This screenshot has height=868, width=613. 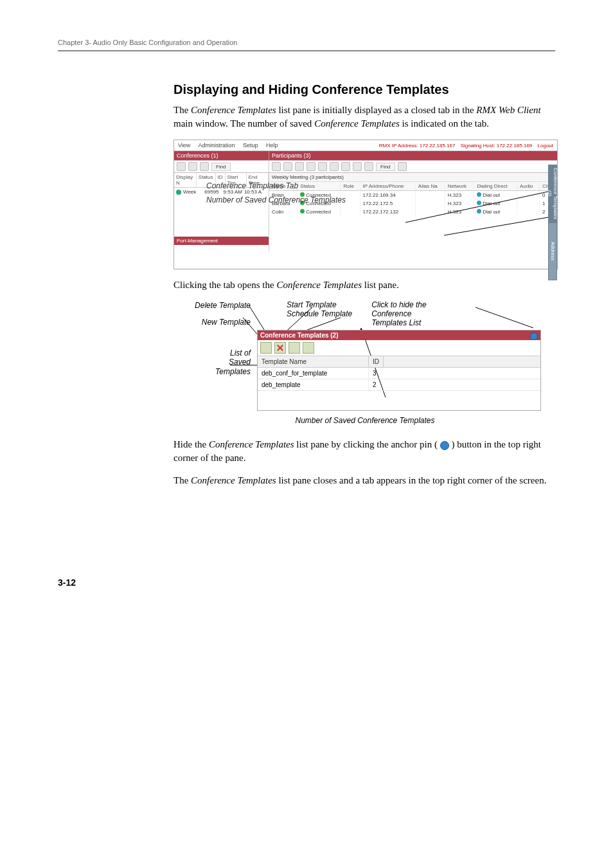 What do you see at coordinates (225, 285) in the screenshot?
I see `t: Clicking the tab opens the` at bounding box center [225, 285].